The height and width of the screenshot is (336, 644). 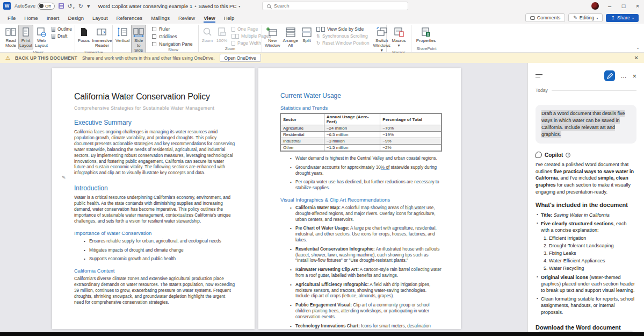 What do you see at coordinates (399, 37) in the screenshot?
I see `macros-button: Macros▾` at bounding box center [399, 37].